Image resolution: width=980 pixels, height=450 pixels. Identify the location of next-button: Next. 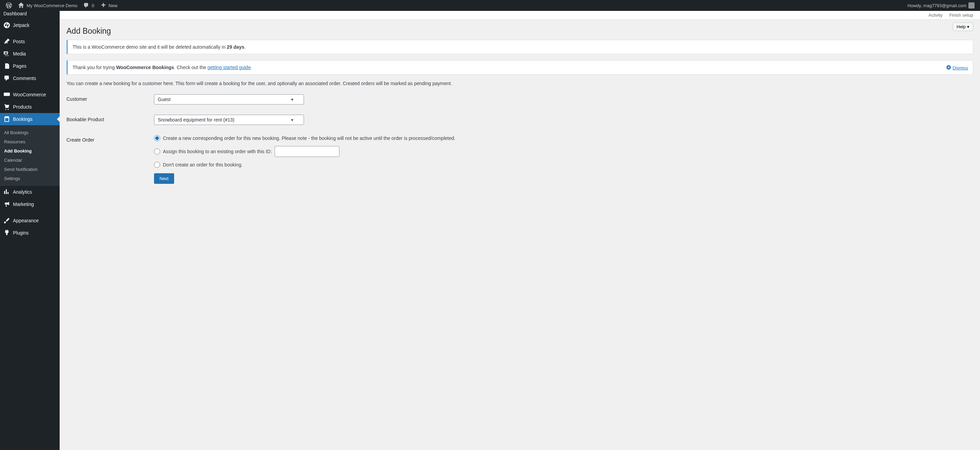
(164, 179).